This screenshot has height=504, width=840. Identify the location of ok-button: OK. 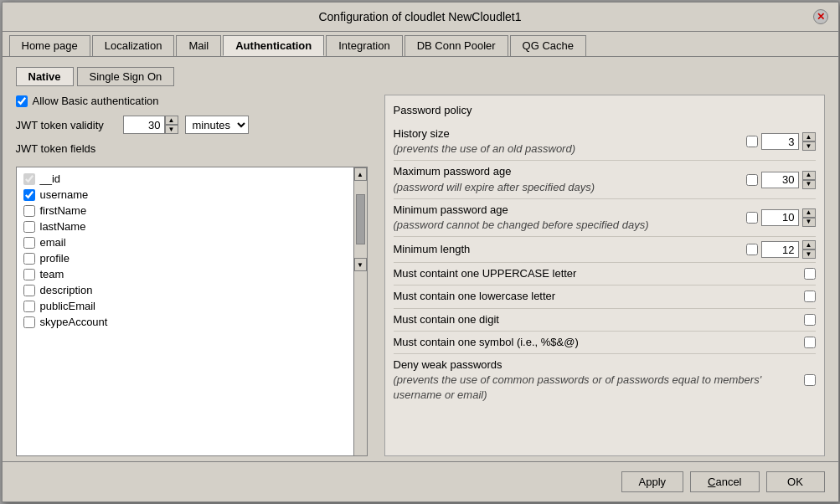
(796, 482).